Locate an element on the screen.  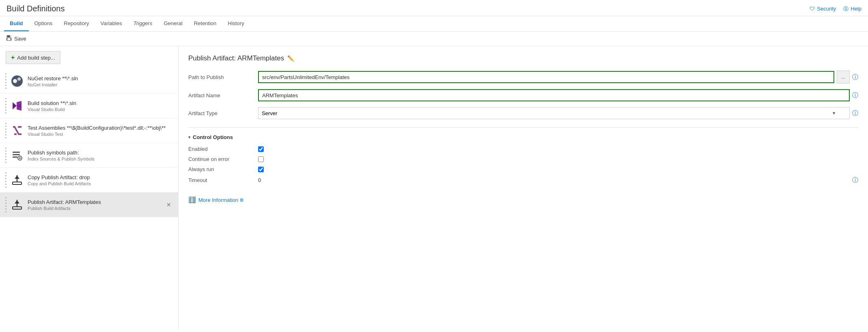
artifact-type-label: Artifact Type is located at coordinates (221, 114).